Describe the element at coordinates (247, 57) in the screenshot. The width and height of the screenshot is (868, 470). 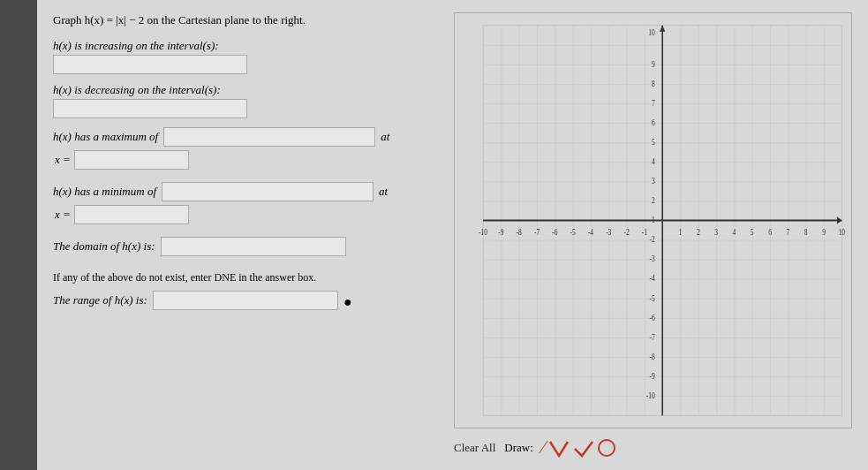
I see `increasing-question: h(x) is increasing on the interval(s):` at that location.